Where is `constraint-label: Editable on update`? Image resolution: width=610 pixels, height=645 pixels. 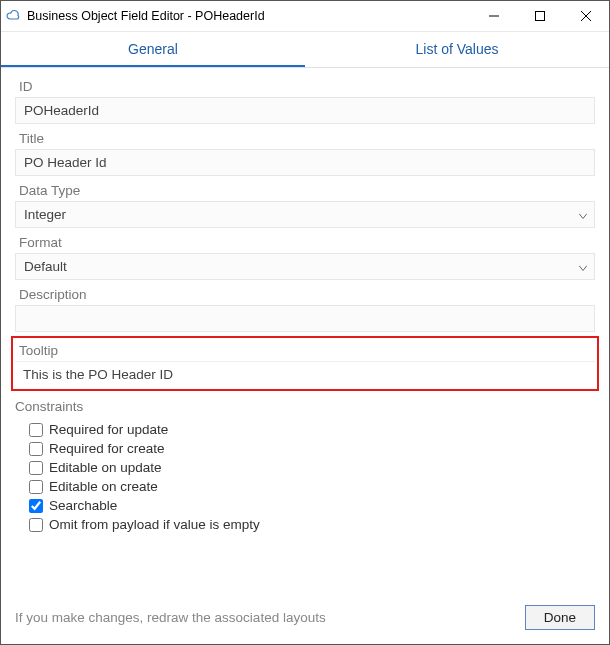
constraint-label: Editable on update is located at coordinates (106, 468).